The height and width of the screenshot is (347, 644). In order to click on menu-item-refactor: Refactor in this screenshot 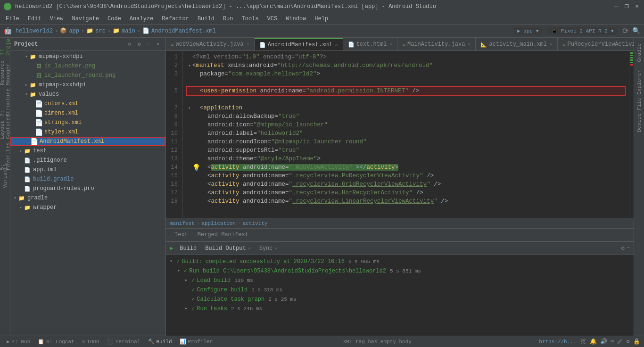, I will do `click(175, 19)`.